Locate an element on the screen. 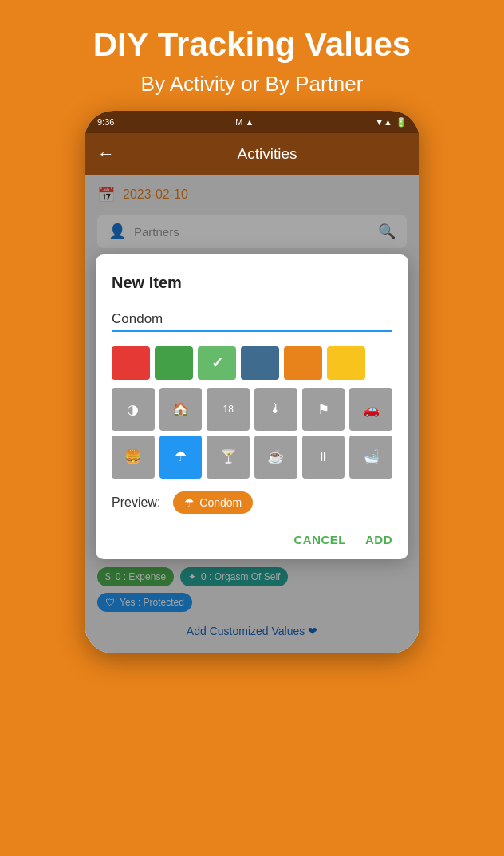 This screenshot has height=856, width=504. item-name-input is located at coordinates (252, 320).